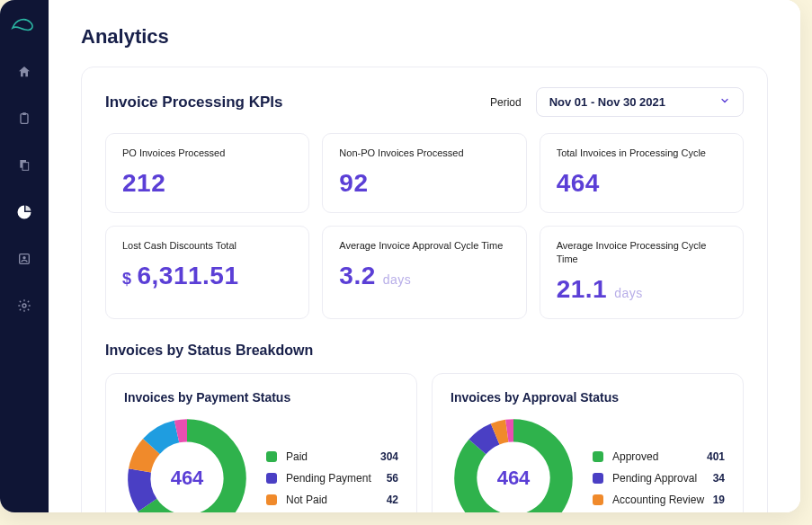  I want to click on legend-label: Paid, so click(297, 457).